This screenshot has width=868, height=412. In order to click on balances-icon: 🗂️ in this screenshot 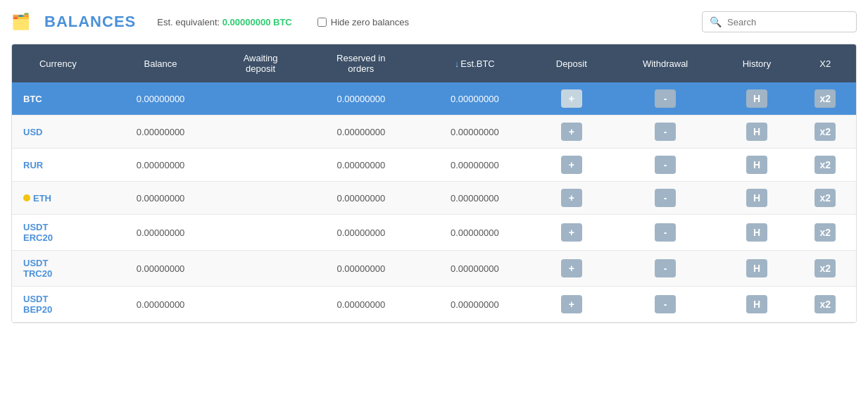, I will do `click(21, 22)`.